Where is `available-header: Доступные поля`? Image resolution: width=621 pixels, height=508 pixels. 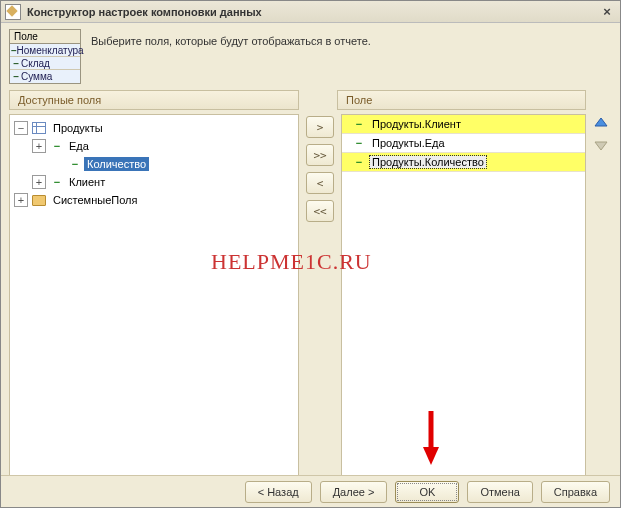
available-header: Доступные поля is located at coordinates (154, 100).